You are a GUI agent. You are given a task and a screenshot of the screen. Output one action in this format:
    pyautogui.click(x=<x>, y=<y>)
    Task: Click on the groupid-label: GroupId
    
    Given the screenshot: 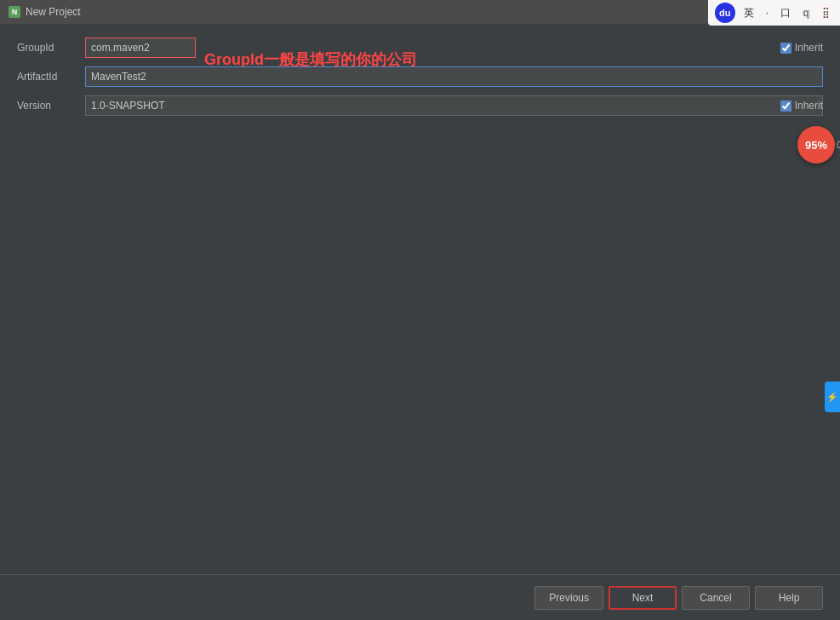 What is the action you would take?
    pyautogui.click(x=51, y=48)
    